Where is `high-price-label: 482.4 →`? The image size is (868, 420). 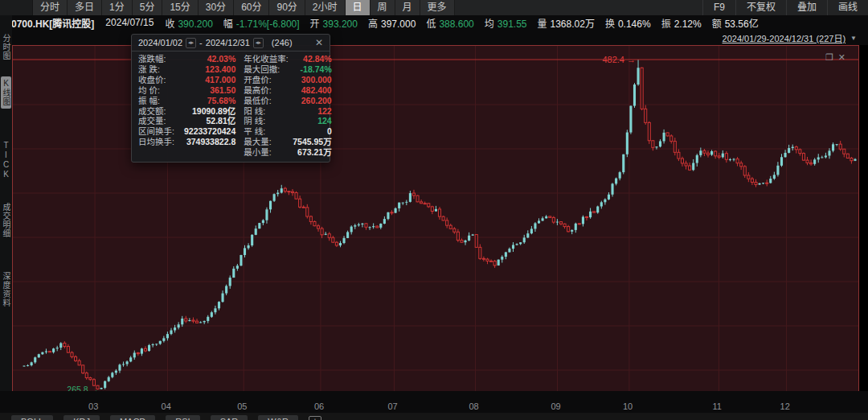 high-price-label: 482.4 → is located at coordinates (619, 60).